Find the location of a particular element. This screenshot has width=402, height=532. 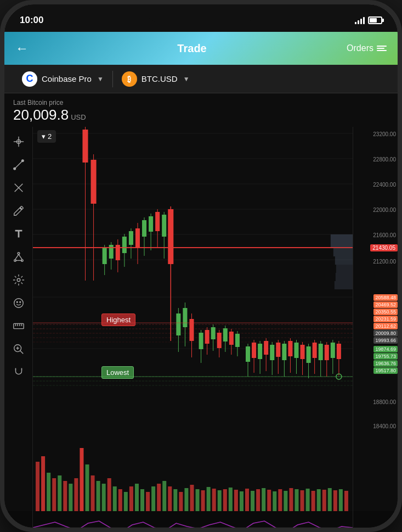

price-19755: 19755.73 is located at coordinates (386, 356).